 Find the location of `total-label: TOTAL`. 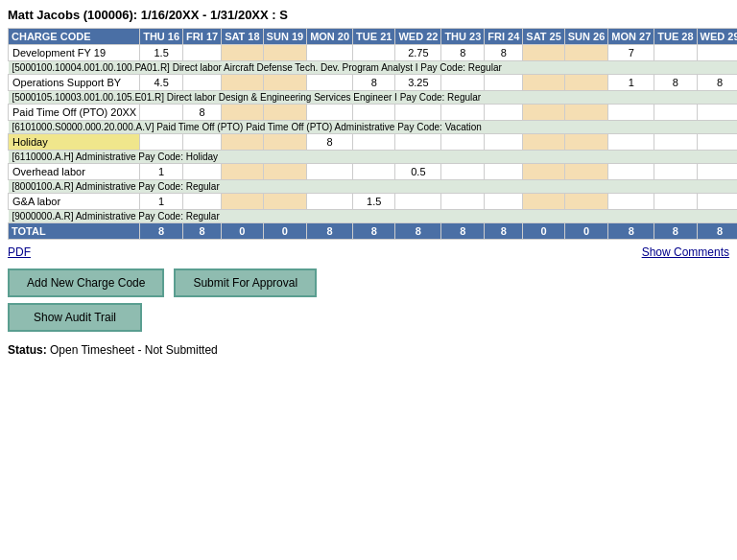

total-label: TOTAL is located at coordinates (75, 232).